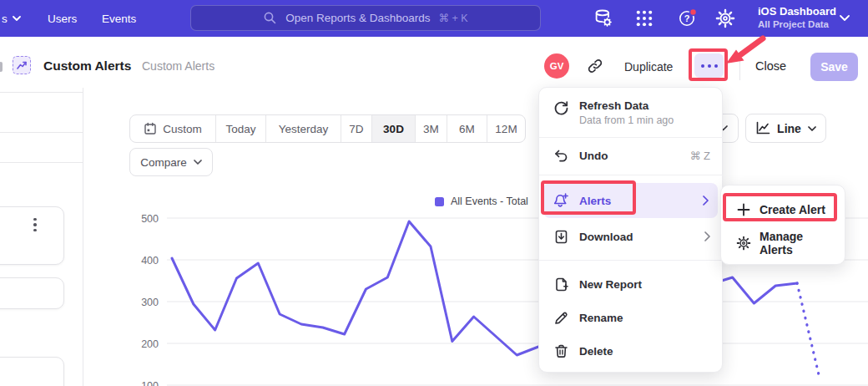 This screenshot has height=386, width=868. Describe the element at coordinates (648, 67) in the screenshot. I see `duplicate-button: Duplicate` at that location.